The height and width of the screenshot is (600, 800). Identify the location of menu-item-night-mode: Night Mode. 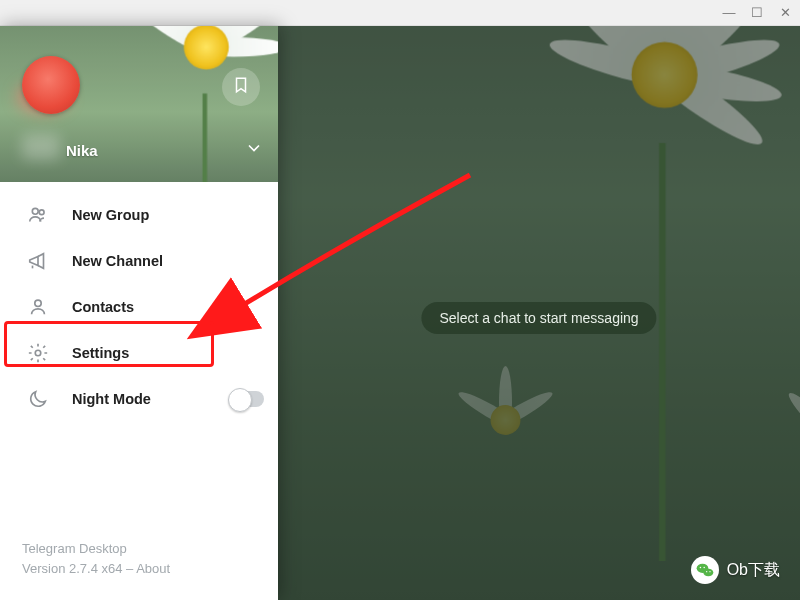
(139, 399).